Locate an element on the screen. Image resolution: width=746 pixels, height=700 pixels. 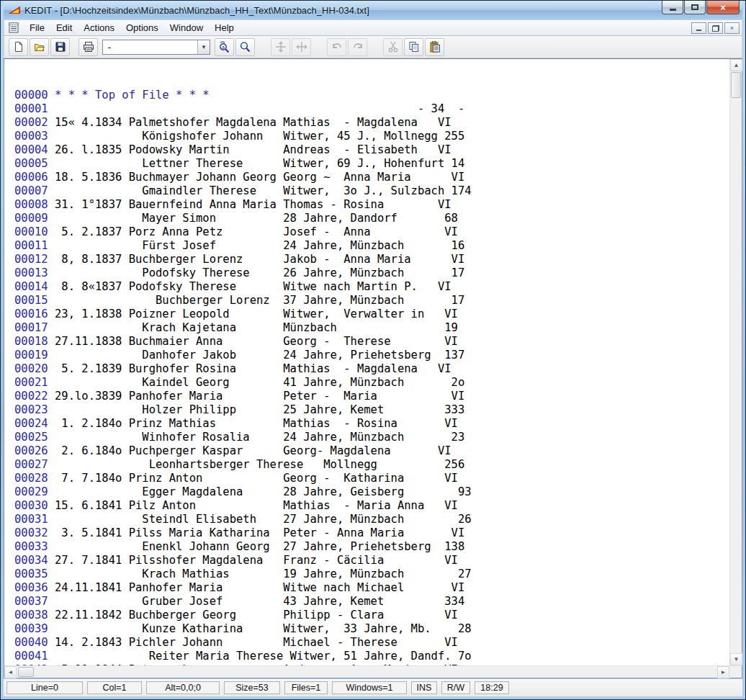
editor-line: 00029 Egger Magdalena 28 Jahre, Geisberg… is located at coordinates (372, 493).